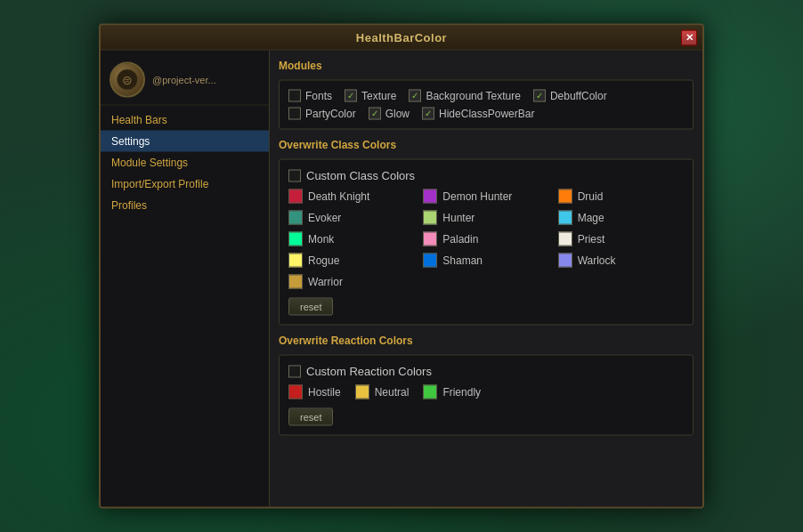 The height and width of the screenshot is (532, 803). Describe the element at coordinates (322, 114) in the screenshot. I see `module-party-color: PartyColor` at that location.